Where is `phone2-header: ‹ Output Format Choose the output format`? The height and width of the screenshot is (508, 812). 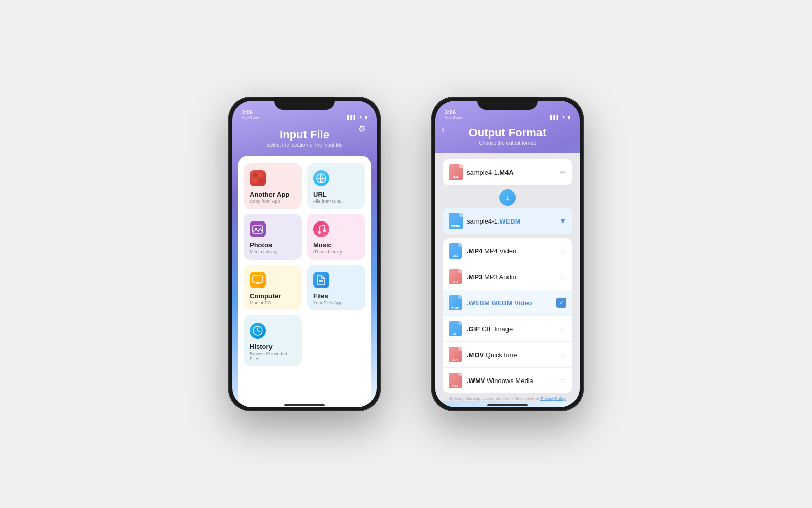
phone2-header: ‹ Output Format Choose the output format is located at coordinates (507, 138).